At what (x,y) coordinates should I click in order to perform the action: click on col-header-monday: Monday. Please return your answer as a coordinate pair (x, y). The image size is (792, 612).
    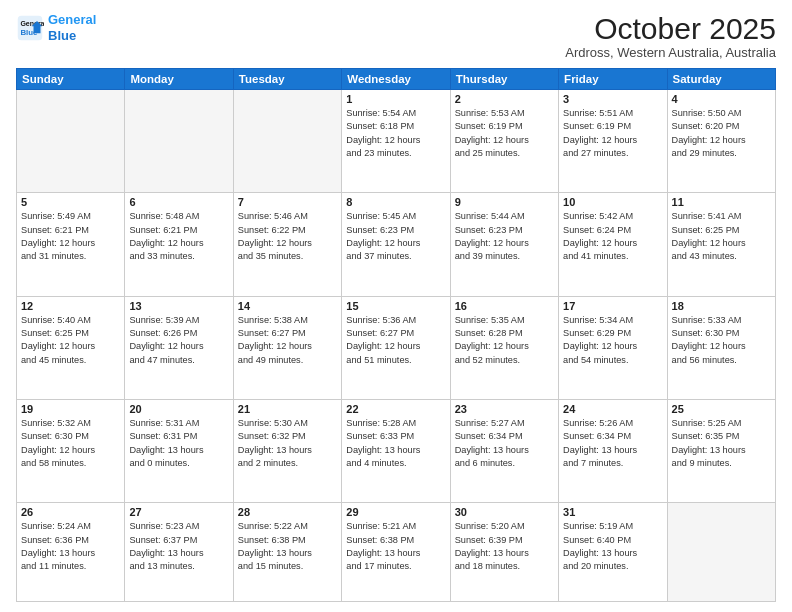
    Looking at the image, I should click on (179, 80).